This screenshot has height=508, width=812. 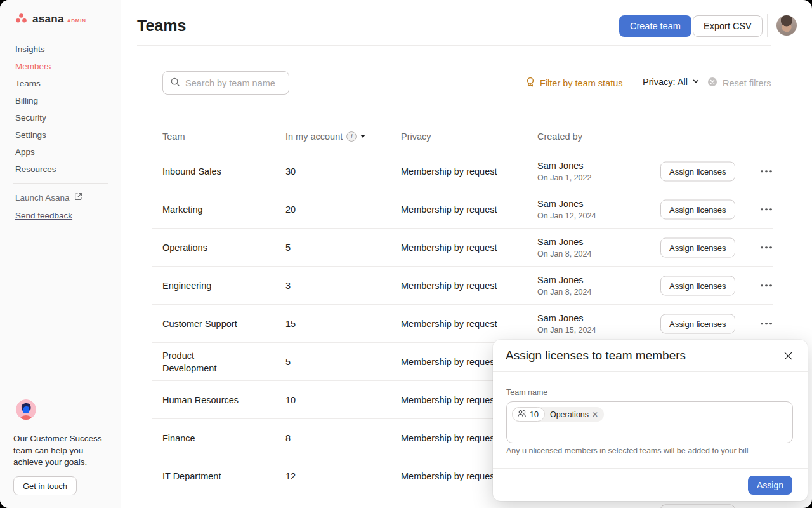 What do you see at coordinates (566, 324) in the screenshot?
I see `created-by-cell: Sam Jones On Jan 15, 2024` at bounding box center [566, 324].